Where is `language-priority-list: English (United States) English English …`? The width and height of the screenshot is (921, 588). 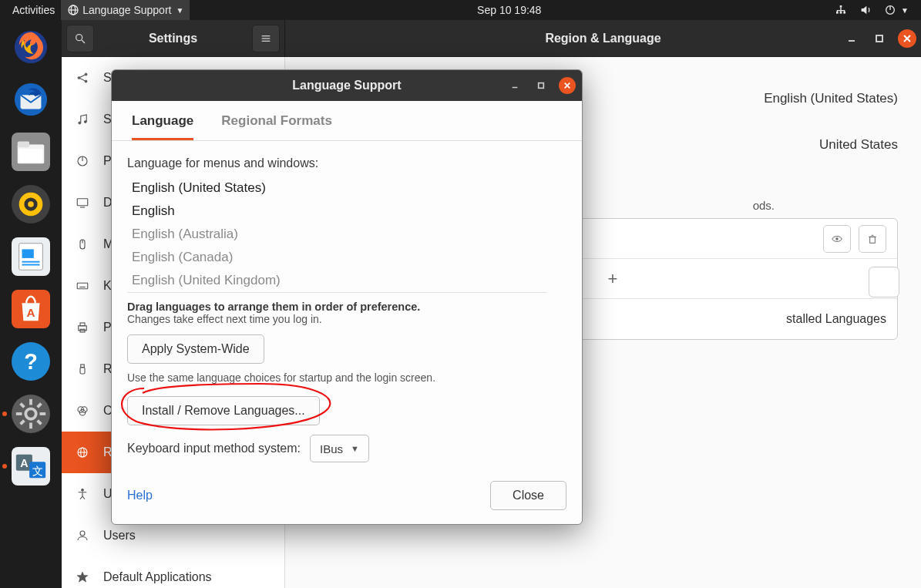 language-priority-list: English (United States) English English … is located at coordinates (338, 234).